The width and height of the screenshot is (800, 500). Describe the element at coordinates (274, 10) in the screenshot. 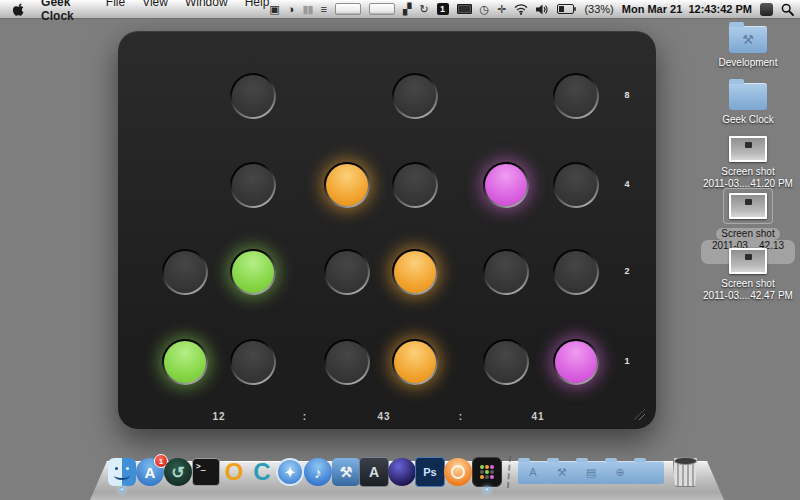

I see `windows-icon: ▣` at that location.